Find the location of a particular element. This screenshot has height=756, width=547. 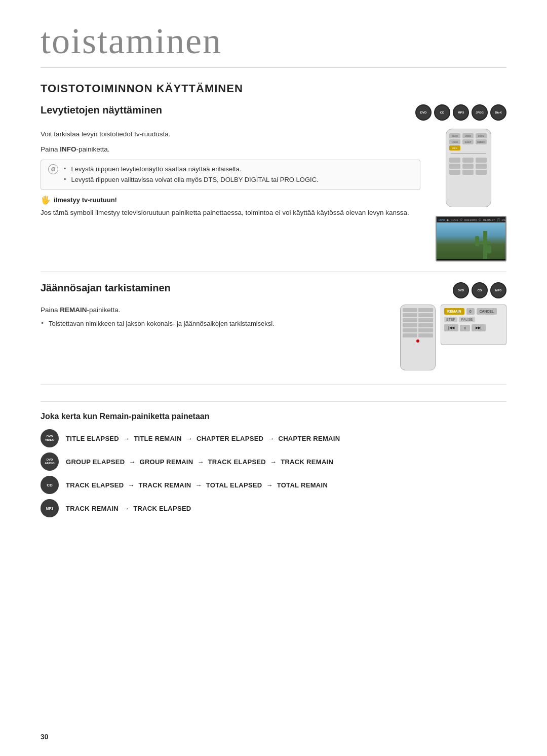

subsection2-title: Jäännösajan tarkistaminen is located at coordinates (242, 288).